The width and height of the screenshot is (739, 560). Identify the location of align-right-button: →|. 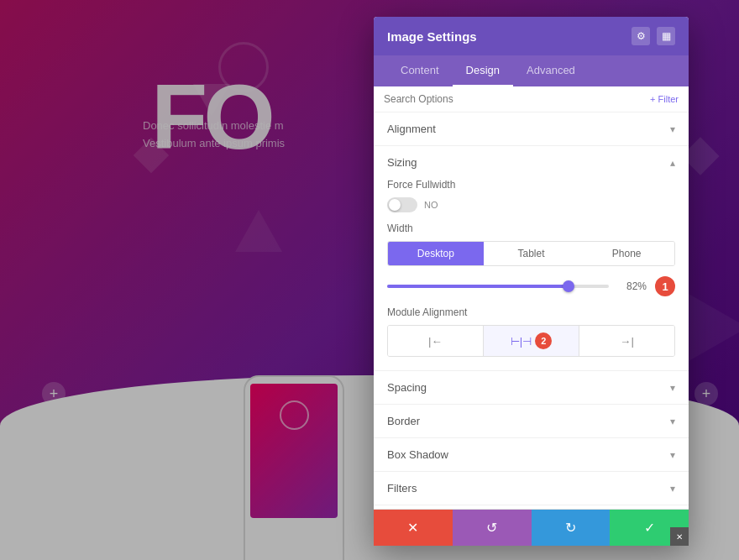
(626, 341).